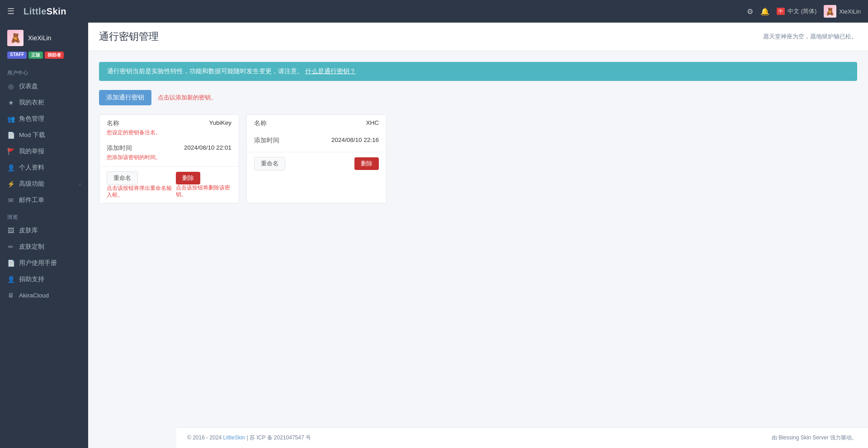 The height and width of the screenshot is (448, 868). I want to click on lightning-icon: ⚡, so click(11, 184).